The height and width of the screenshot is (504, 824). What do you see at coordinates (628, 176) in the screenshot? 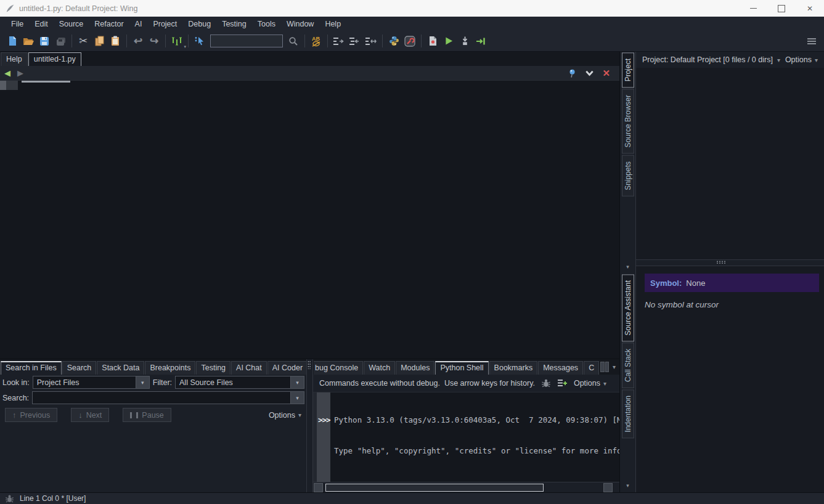
I see `sidebar-tab-snippets: Snippets` at bounding box center [628, 176].